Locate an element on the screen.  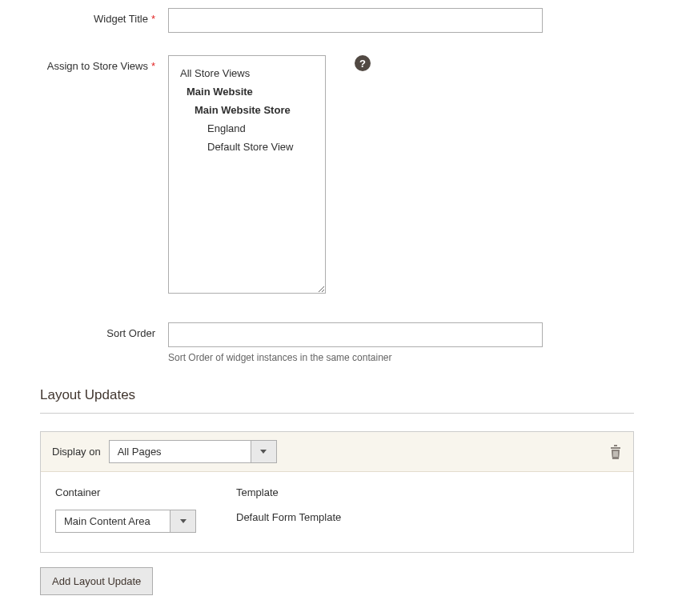
widget-title-label: Widget Title* is located at coordinates (104, 16).